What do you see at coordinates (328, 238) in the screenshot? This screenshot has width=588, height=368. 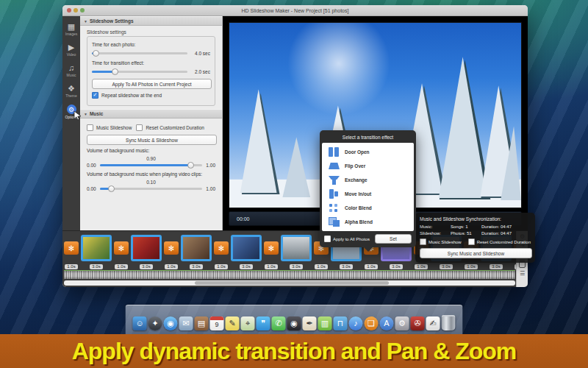 I see `apply-to-all-photos-checkbox` at bounding box center [328, 238].